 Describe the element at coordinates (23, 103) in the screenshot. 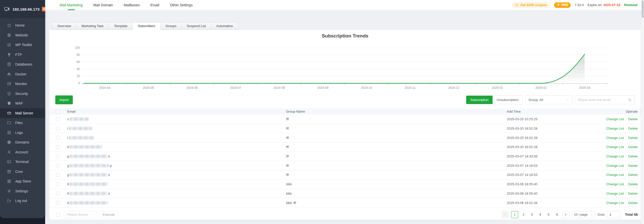

I see `sidebar-item-waf: WAF` at that location.